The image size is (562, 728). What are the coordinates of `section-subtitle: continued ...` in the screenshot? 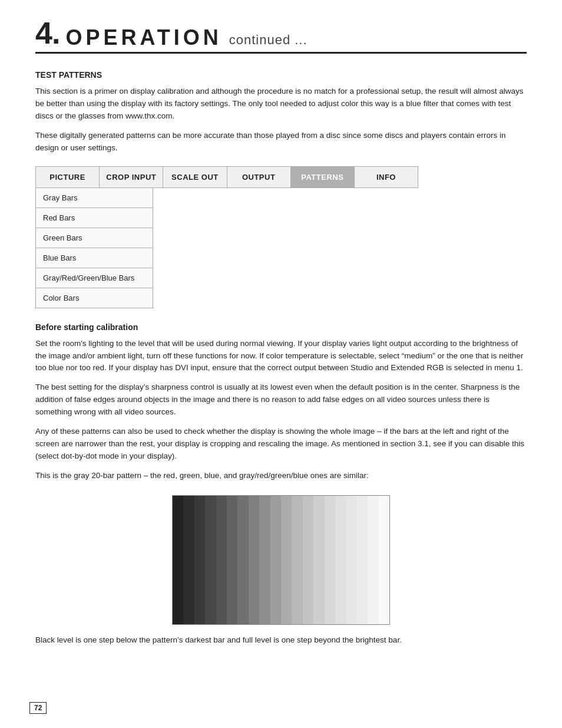 It's located at (269, 41).